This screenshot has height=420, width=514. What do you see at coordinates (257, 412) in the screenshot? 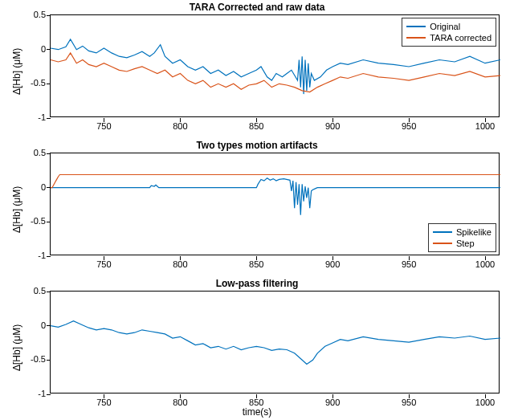
I see `panel-3-xlabel: time(s)` at bounding box center [257, 412].